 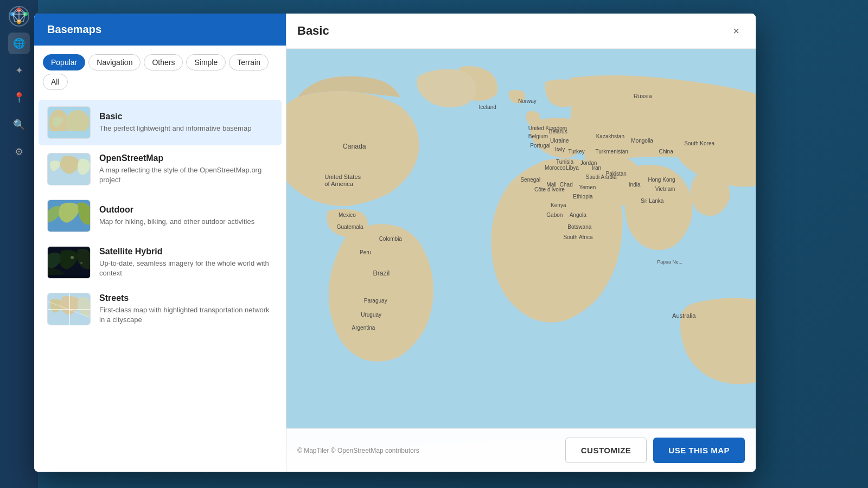 I want to click on svg-text: Mexico, so click(x=347, y=215).